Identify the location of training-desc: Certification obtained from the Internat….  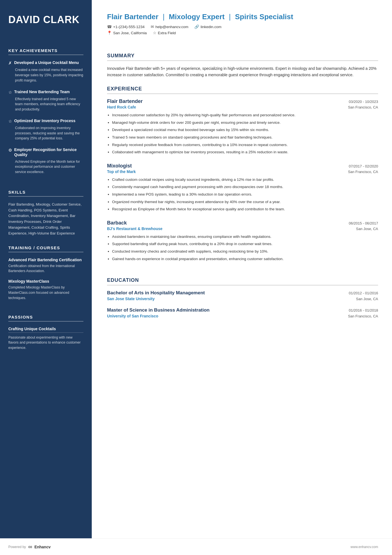
(46, 269).